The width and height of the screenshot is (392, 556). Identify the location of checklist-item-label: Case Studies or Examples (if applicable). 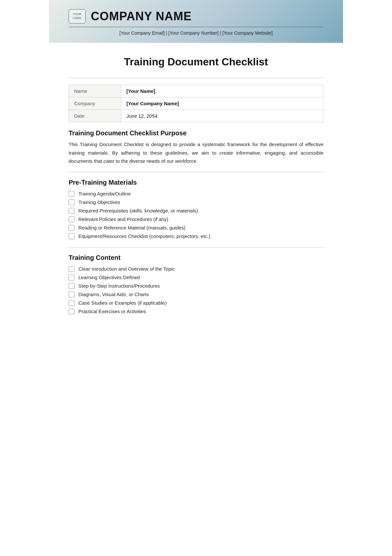
(122, 303).